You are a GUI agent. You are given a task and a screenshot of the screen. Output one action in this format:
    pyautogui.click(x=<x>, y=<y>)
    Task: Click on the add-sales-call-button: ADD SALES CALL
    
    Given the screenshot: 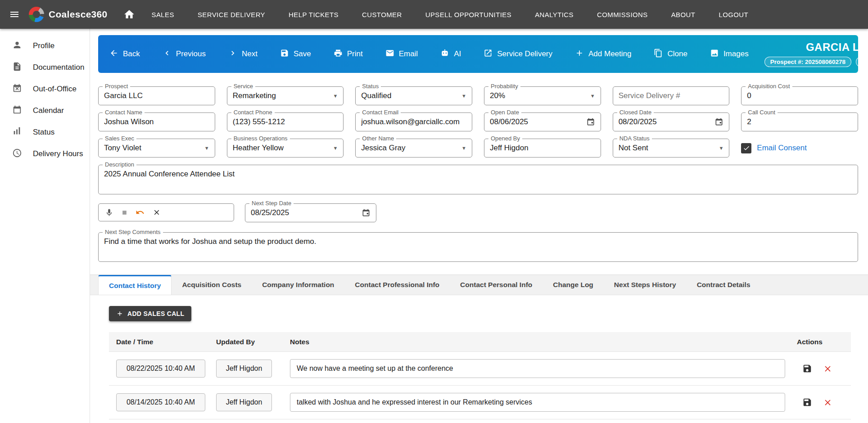 What is the action you would take?
    pyautogui.click(x=150, y=314)
    